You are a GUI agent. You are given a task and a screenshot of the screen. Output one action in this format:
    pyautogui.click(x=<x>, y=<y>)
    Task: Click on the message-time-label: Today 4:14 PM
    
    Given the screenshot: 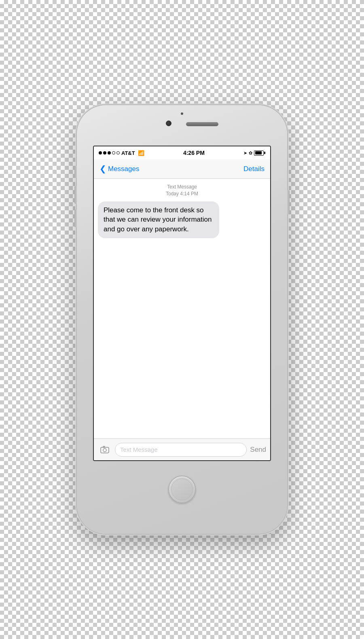 What is the action you would take?
    pyautogui.click(x=182, y=194)
    